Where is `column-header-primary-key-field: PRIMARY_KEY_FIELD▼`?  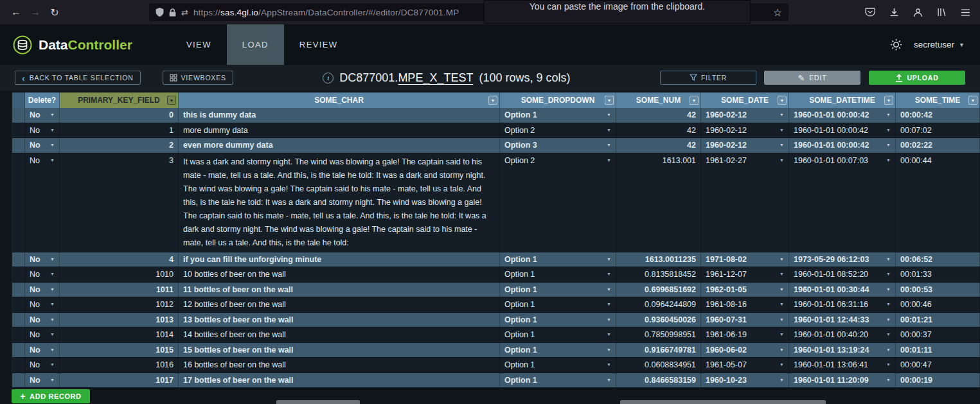
column-header-primary-key-field: PRIMARY_KEY_FIELD▼ is located at coordinates (120, 100).